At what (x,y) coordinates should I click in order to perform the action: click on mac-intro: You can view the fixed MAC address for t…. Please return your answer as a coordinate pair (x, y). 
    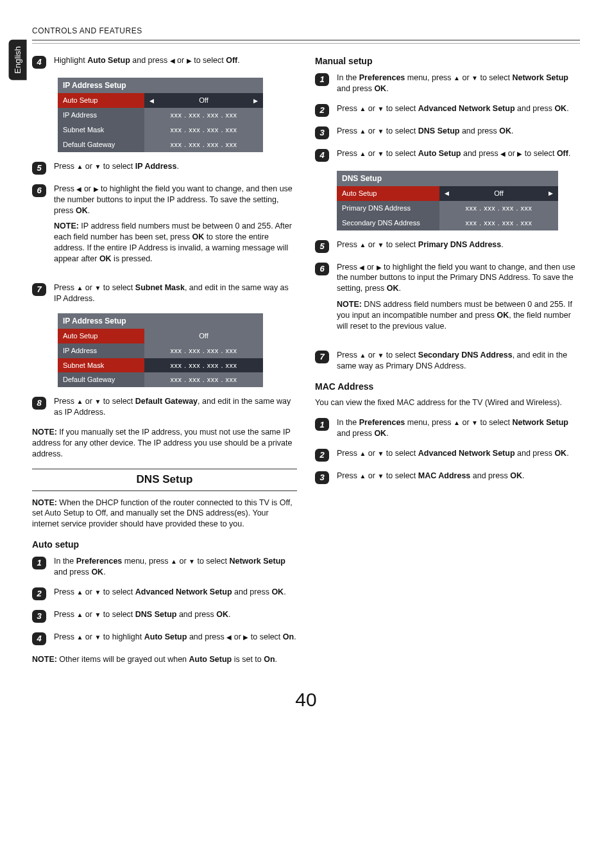
    Looking at the image, I should click on (448, 403).